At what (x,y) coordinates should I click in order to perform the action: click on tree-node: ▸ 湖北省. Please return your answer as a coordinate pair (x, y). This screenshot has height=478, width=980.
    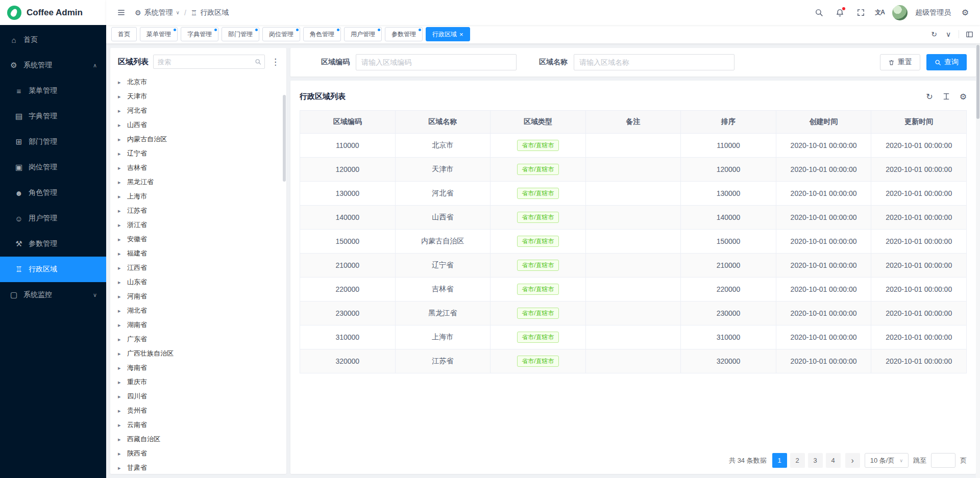
    Looking at the image, I should click on (198, 311).